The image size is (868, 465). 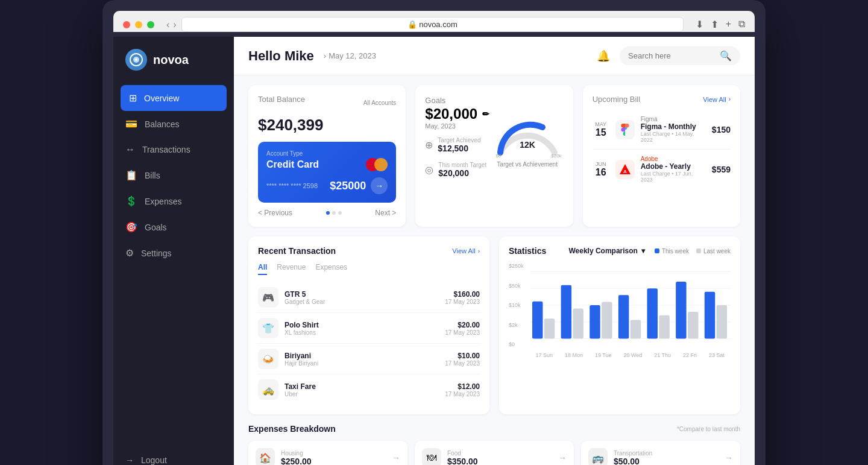 I want to click on search-input, so click(x=671, y=55).